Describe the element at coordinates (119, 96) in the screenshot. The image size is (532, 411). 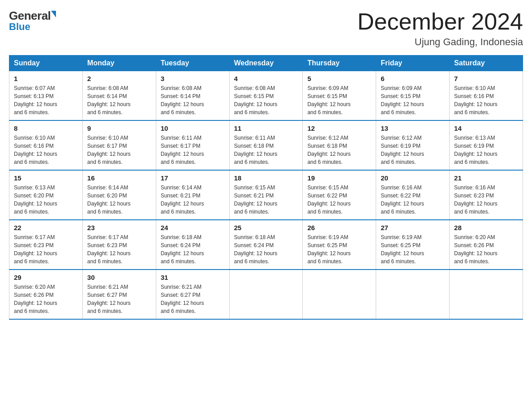
I see `table-row: 2 Sunrise: 6:08 AMSunset: 6:14 PMDayligh…` at that location.